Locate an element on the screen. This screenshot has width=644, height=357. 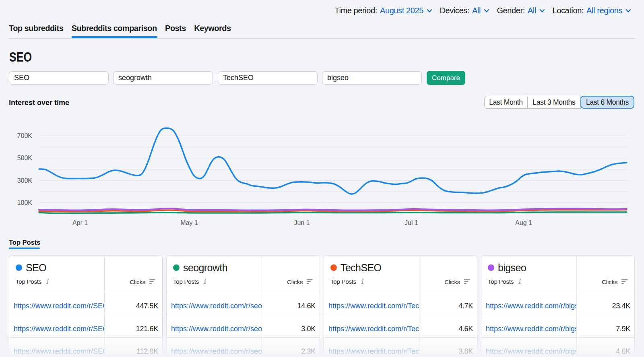
svg-text: 300K is located at coordinates (25, 180).